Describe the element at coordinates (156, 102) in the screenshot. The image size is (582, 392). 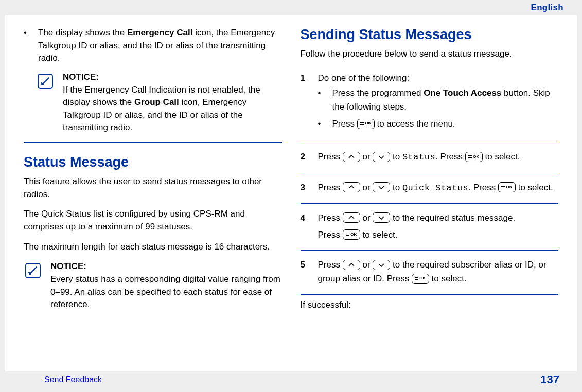
I see `text-bold: Group Call` at that location.